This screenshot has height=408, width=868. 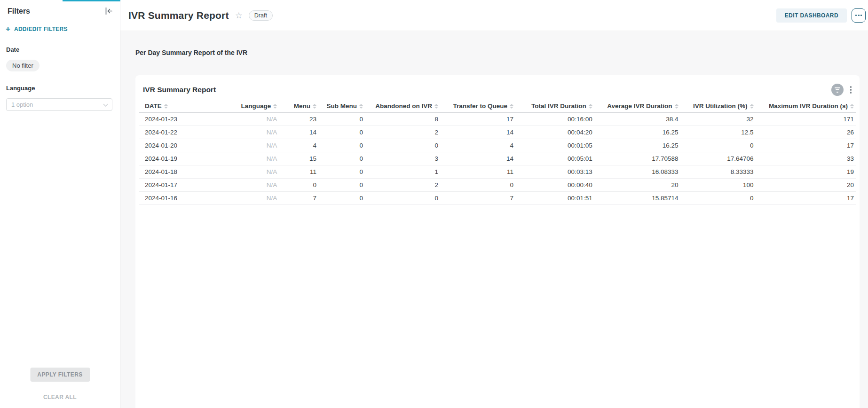 I want to click on collapse-filters-button, so click(x=109, y=11).